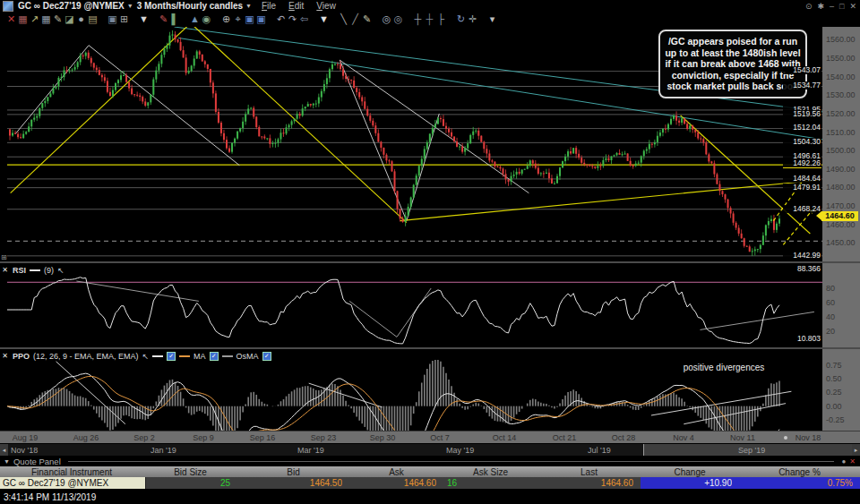 This screenshot has height=504, width=860. I want to click on quote-col-header: Bid Size, so click(190, 473).